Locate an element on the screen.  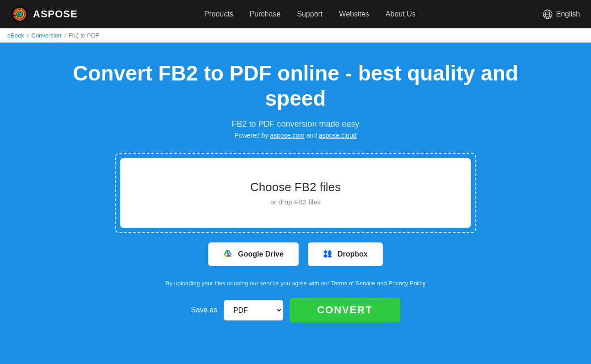
drop-zone-title: Choose FB2 files is located at coordinates (296, 187).